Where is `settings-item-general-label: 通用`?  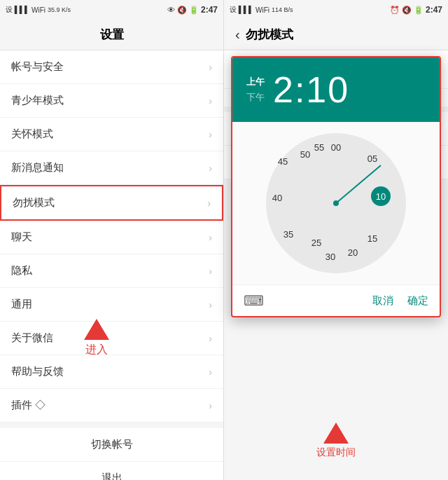 settings-item-general-label: 通用 is located at coordinates (22, 304).